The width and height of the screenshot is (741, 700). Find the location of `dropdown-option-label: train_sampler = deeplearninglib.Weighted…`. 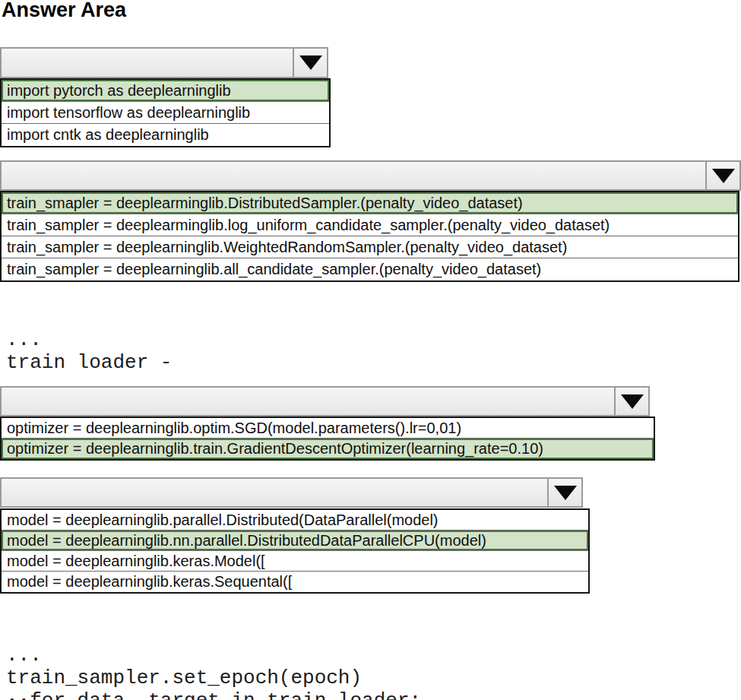

dropdown-option-label: train_sampler = deeplearninglib.Weighted… is located at coordinates (287, 248).